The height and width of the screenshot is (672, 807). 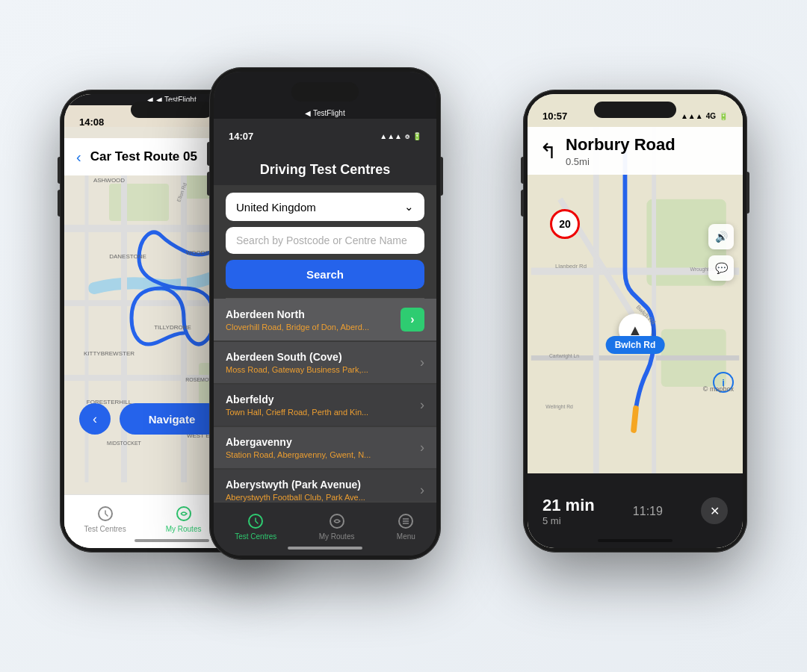 I want to click on test-centres-icon-center, so click(x=256, y=521).